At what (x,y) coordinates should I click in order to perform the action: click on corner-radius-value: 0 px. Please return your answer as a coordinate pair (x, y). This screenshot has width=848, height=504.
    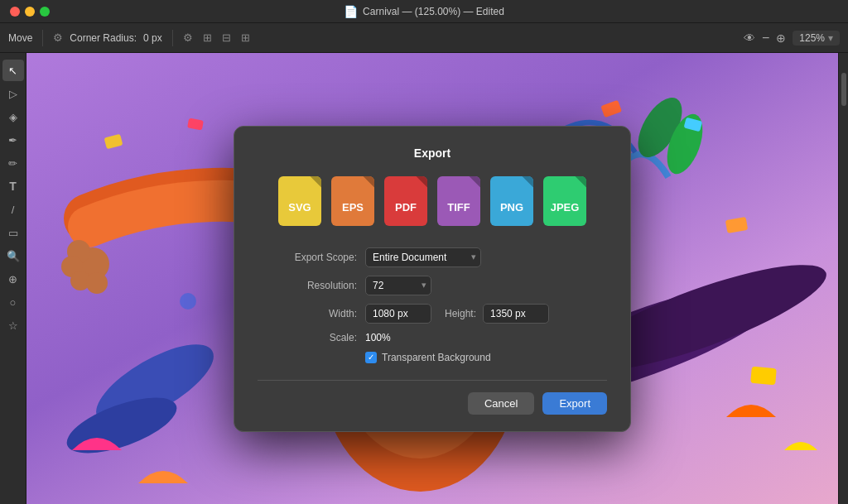
    Looking at the image, I should click on (152, 38).